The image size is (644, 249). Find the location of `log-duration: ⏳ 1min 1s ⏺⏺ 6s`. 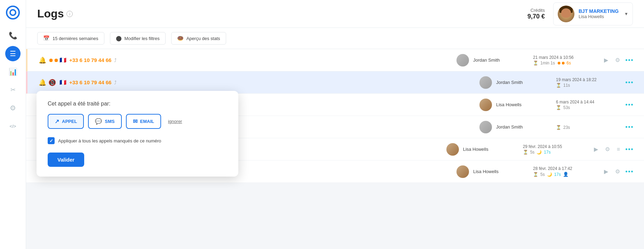

log-duration: ⏳ 1min 1s ⏺⏺ 6s is located at coordinates (568, 63).